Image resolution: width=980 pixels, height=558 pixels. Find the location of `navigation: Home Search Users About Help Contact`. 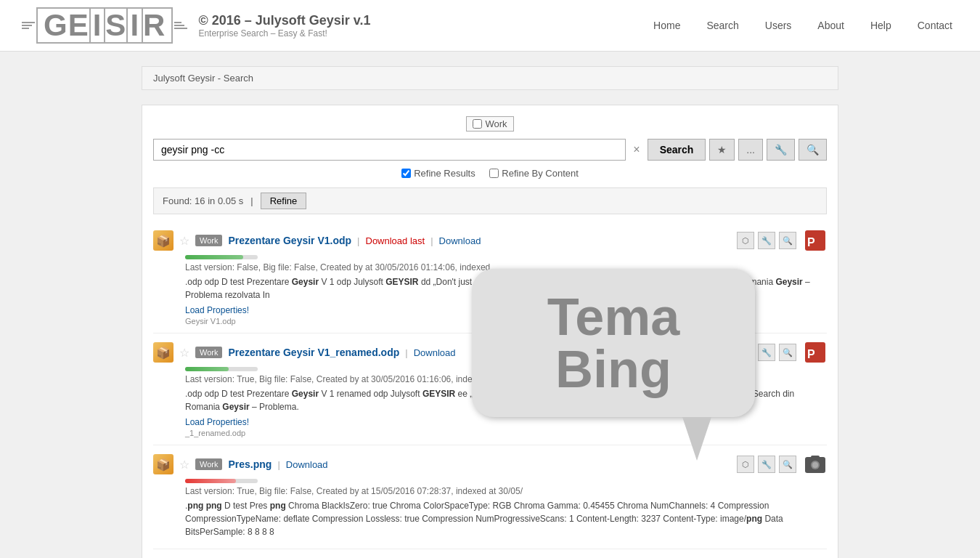

navigation: Home Search Users About Help Contact is located at coordinates (803, 25).